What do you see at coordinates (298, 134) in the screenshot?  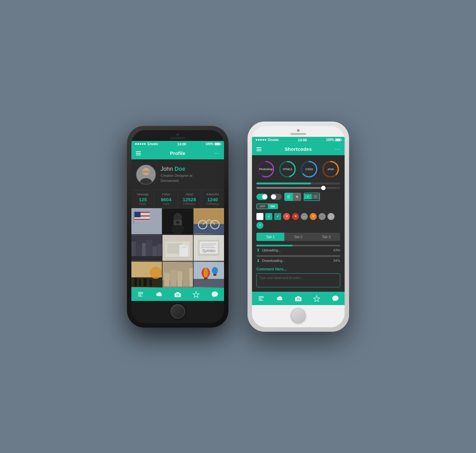 I see `speaker-grill-right` at bounding box center [298, 134].